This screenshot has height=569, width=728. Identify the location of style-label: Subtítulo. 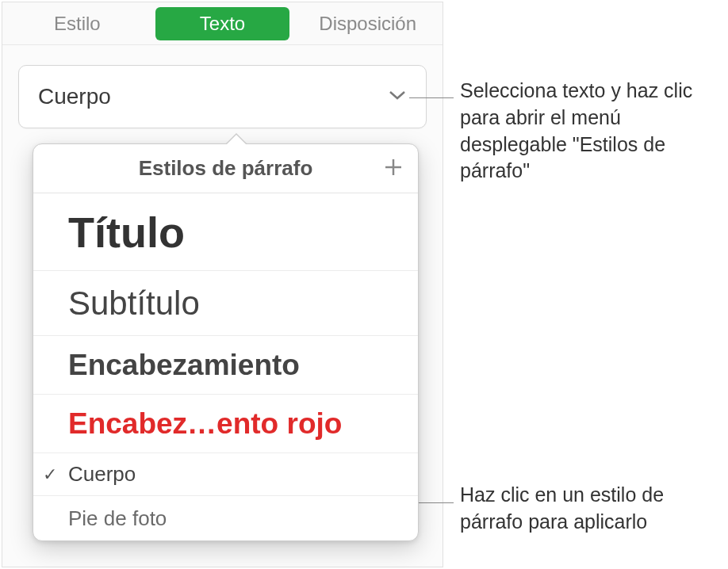
(134, 304).